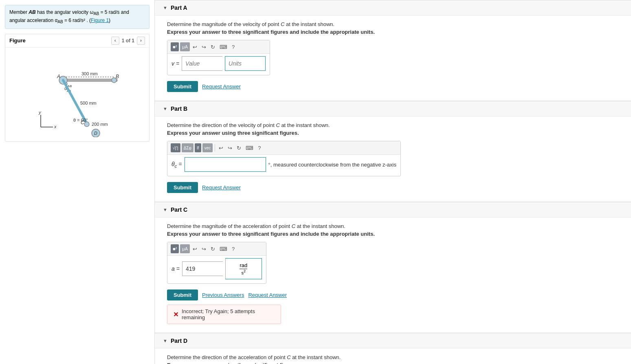 Image resolution: width=631 pixels, height=364 pixels. What do you see at coordinates (239, 148) in the screenshot?
I see `refresh-btn-b: ↻` at bounding box center [239, 148].